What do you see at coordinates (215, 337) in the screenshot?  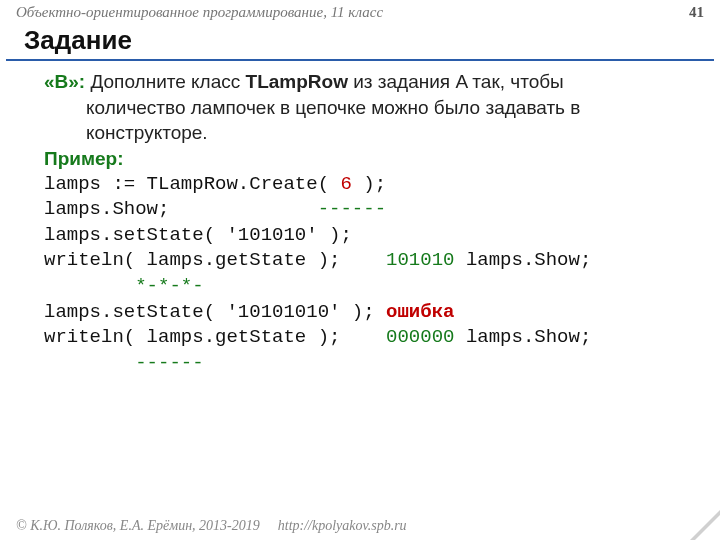 I see `code-l7a: writeln( lamps.getState );` at bounding box center [215, 337].